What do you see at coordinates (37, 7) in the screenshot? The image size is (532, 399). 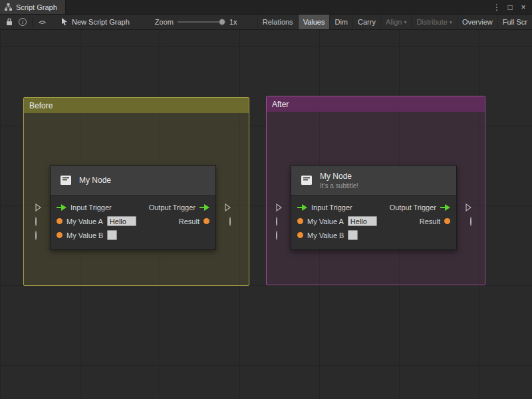 I see `tab-title: Script Graph` at bounding box center [37, 7].